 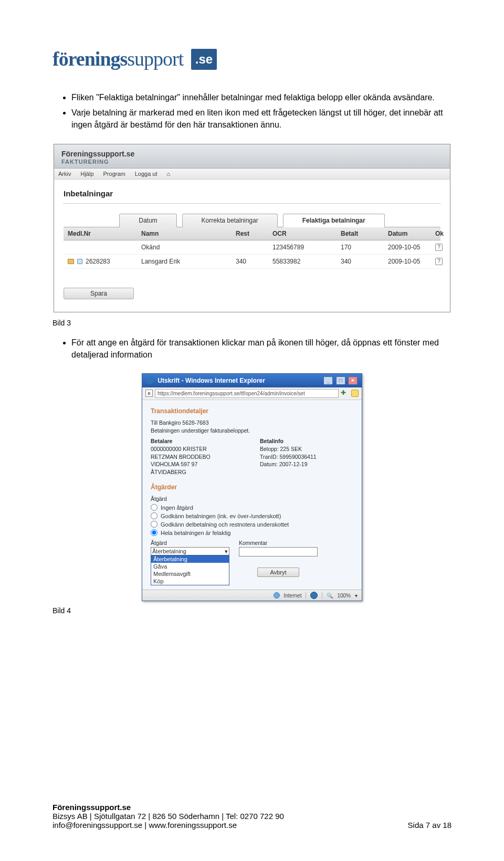 I want to click on radio-felaktig: Hela betalningen är felaktig, so click(x=252, y=532).